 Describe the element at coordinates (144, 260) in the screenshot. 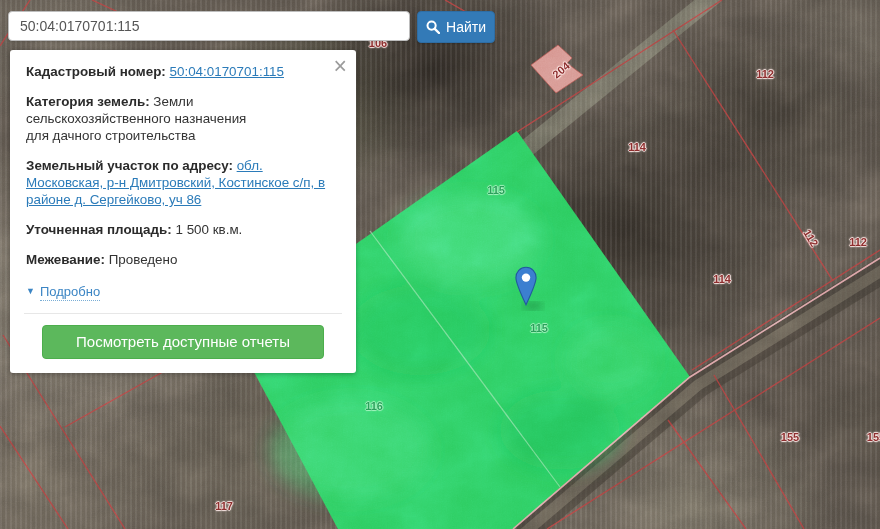

I see `survey-value: Проведено` at that location.